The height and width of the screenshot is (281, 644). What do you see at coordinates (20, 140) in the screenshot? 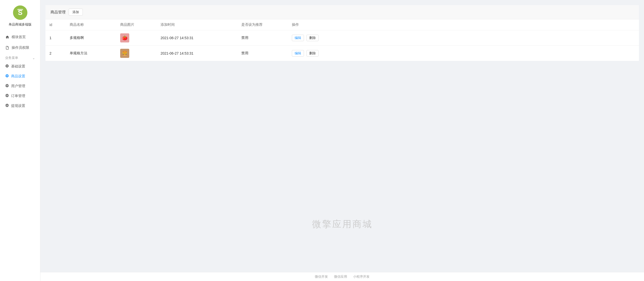
I see `sidebar: S 单品商城多端版 模块首页 操作员权限 业务菜单` at bounding box center [20, 140].